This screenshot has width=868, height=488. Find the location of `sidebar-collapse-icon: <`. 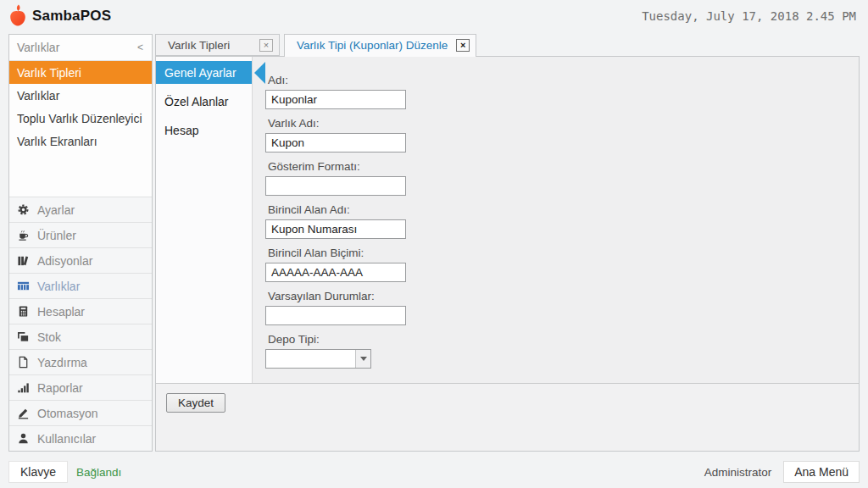

sidebar-collapse-icon: < is located at coordinates (141, 47).